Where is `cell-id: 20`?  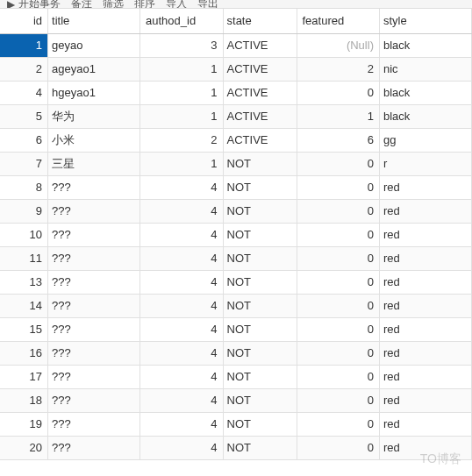 cell-id: 20 is located at coordinates (25, 447).